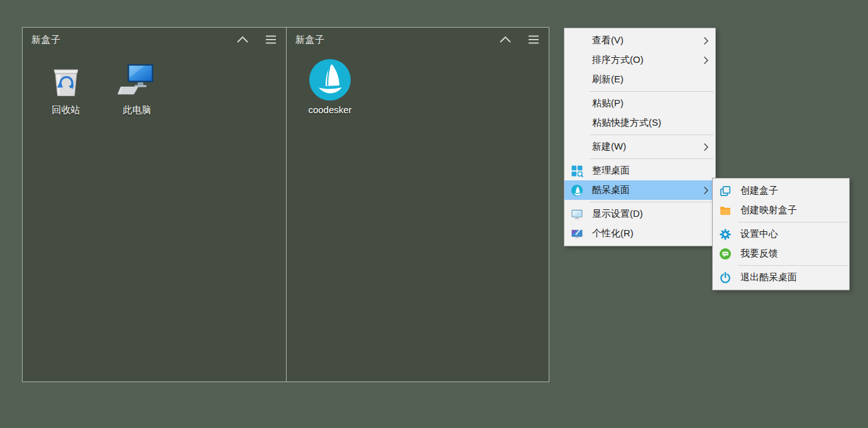 The height and width of the screenshot is (428, 868). I want to click on submenu-item-create-mapped-box: 创建映射盒子, so click(781, 210).